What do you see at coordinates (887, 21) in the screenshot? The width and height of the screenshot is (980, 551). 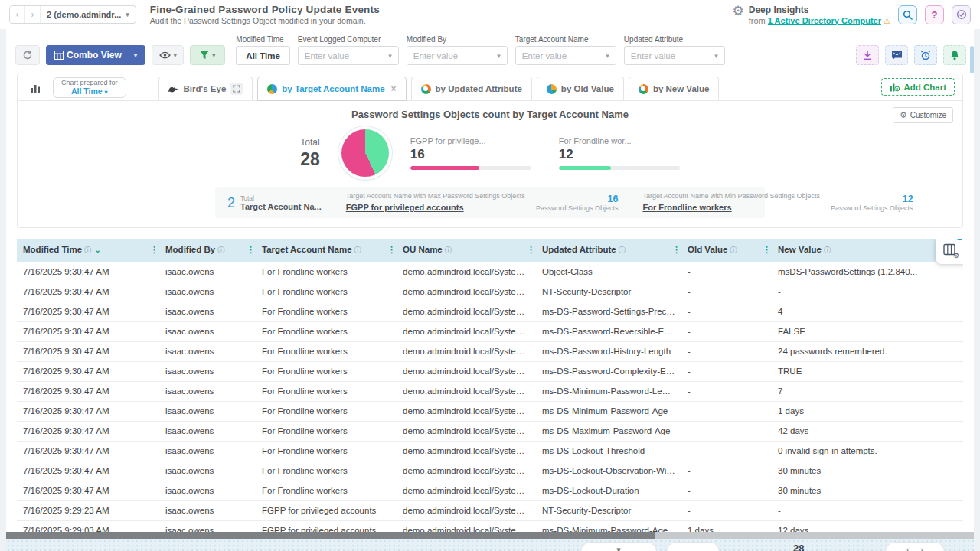 I see `warning-icon: ⚠` at bounding box center [887, 21].